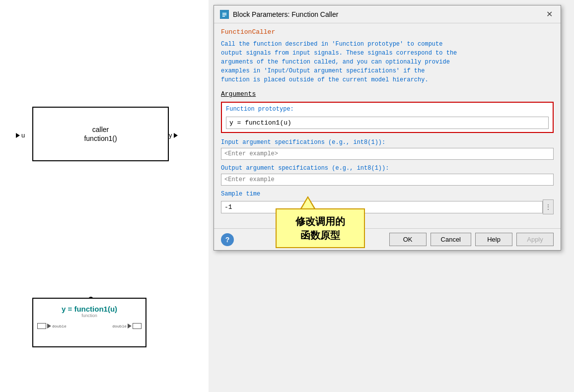  What do you see at coordinates (387, 207) in the screenshot?
I see `sample-time-row: ⋮` at bounding box center [387, 207].